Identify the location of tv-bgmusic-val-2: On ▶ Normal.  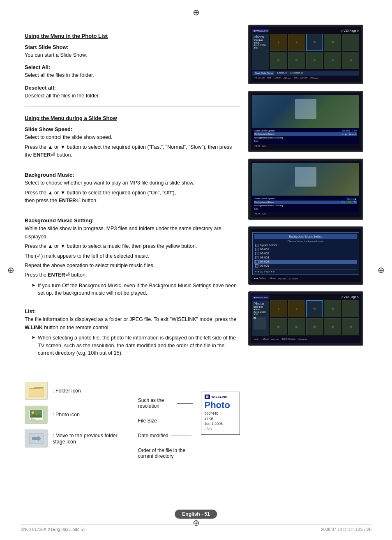
(349, 134).